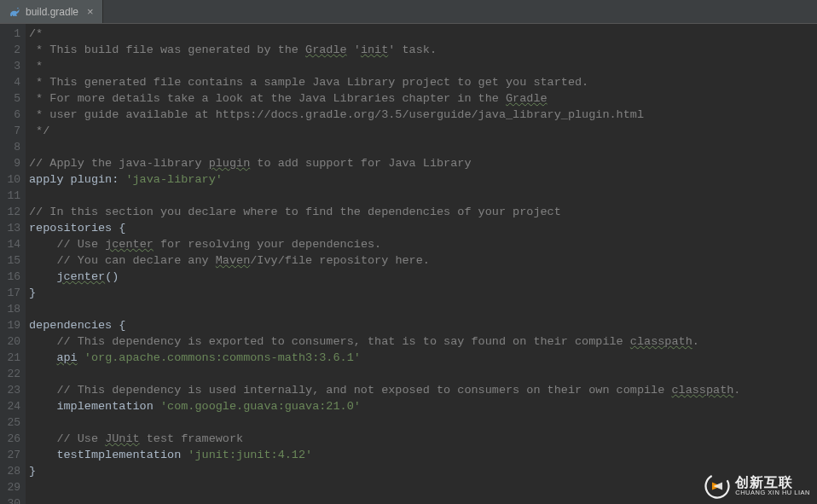  Describe the element at coordinates (13, 264) in the screenshot. I see `line-number-gutter: 1234567891011121314151617181920212223242…` at that location.